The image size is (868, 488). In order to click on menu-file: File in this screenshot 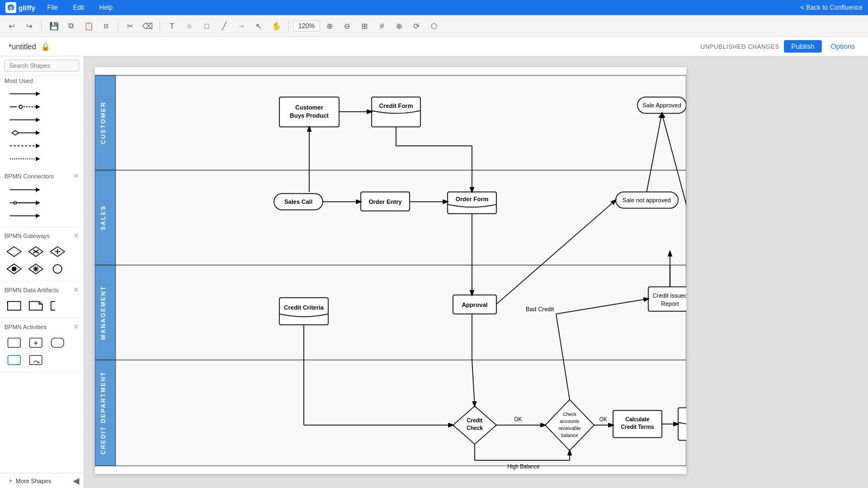, I will do `click(52, 8)`.